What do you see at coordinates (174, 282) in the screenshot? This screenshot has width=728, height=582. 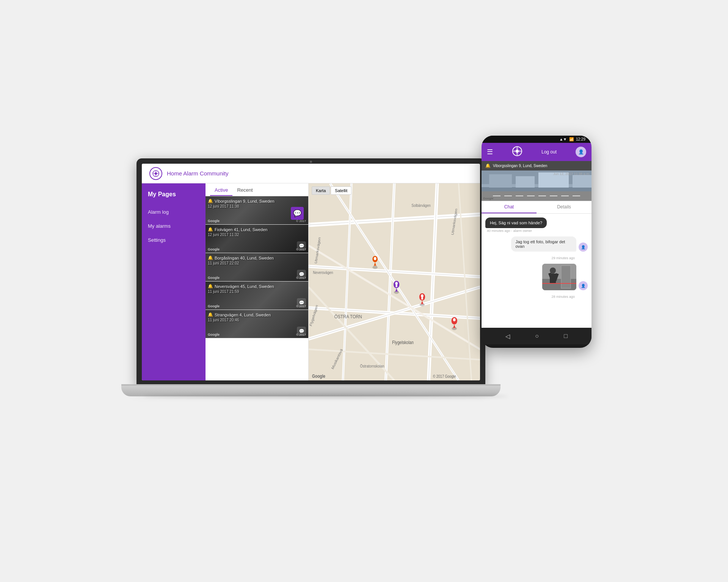 I see `sidebar: My Pages Alarm log My alarms Settings` at bounding box center [174, 282].